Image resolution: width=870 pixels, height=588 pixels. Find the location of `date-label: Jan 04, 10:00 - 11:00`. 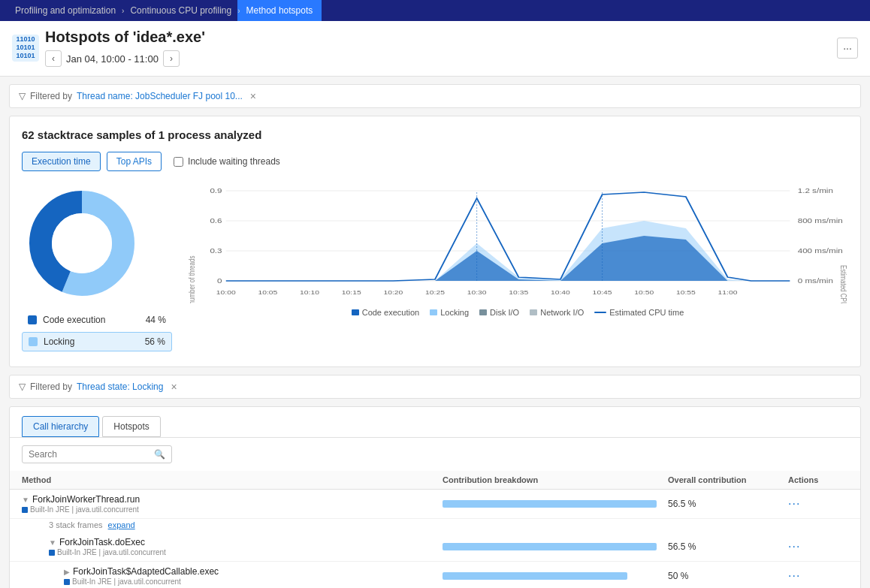

date-label: Jan 04, 10:00 - 11:00 is located at coordinates (113, 59).